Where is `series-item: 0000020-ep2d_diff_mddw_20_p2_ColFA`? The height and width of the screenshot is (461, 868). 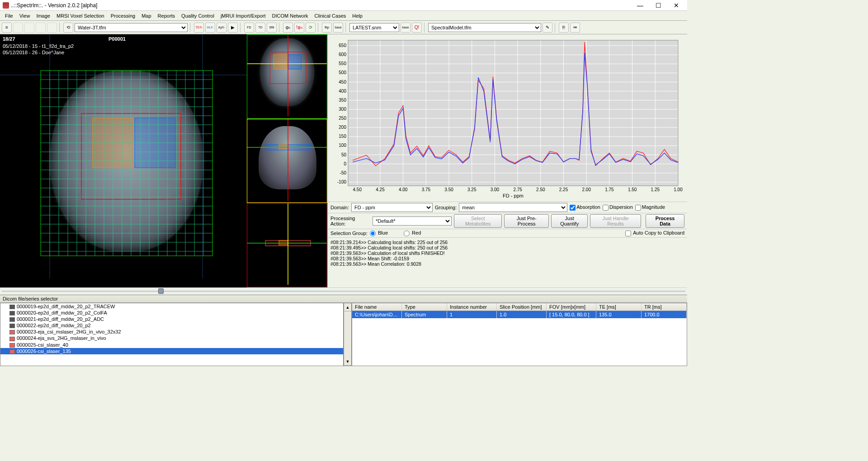
series-item: 0000020-ep2d_diff_mddw_20_p2_ColFA is located at coordinates (172, 313).